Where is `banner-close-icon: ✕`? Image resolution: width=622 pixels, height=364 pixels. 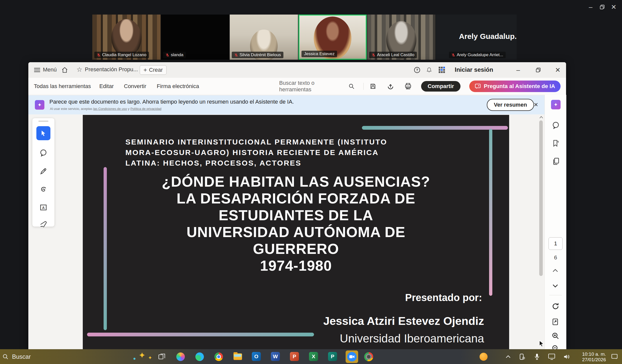
banner-close-icon: ✕ is located at coordinates (536, 105).